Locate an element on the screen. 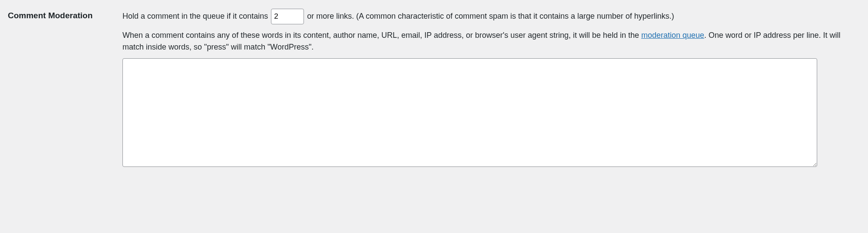 The height and width of the screenshot is (233, 868). max-links-input is located at coordinates (287, 17).